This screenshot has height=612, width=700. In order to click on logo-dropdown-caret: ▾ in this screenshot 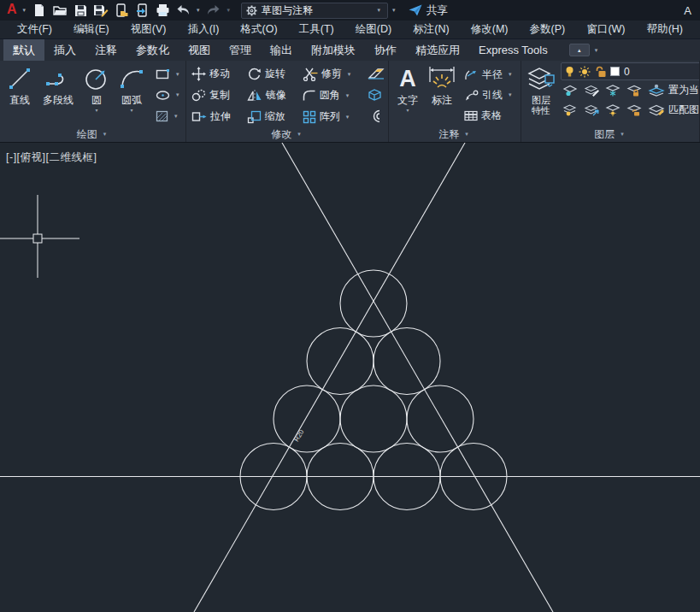, I will do `click(25, 10)`.